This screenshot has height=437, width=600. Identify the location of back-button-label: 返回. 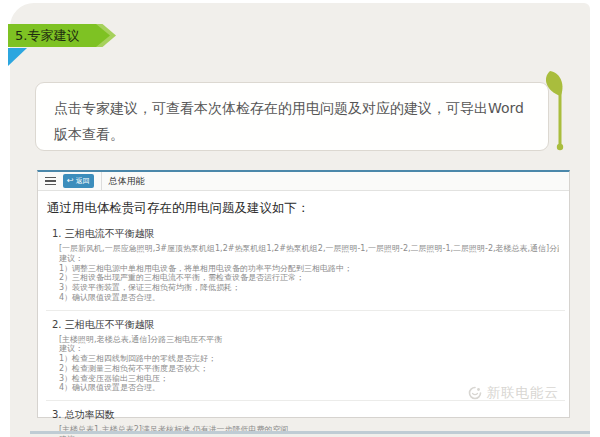
(83, 181).